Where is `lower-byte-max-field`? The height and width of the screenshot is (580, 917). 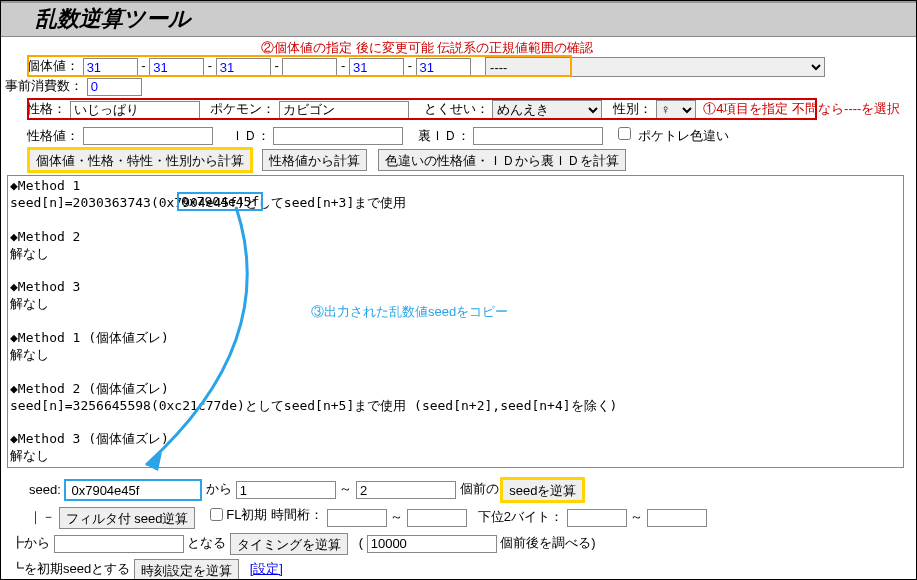
lower-byte-max-field is located at coordinates (677, 518).